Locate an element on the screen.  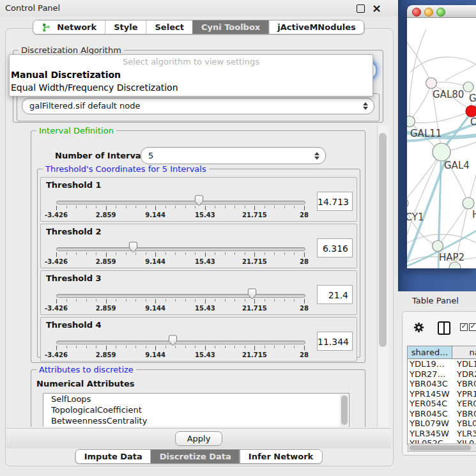
attribute-item: BetweennessCentrality is located at coordinates (196, 420).